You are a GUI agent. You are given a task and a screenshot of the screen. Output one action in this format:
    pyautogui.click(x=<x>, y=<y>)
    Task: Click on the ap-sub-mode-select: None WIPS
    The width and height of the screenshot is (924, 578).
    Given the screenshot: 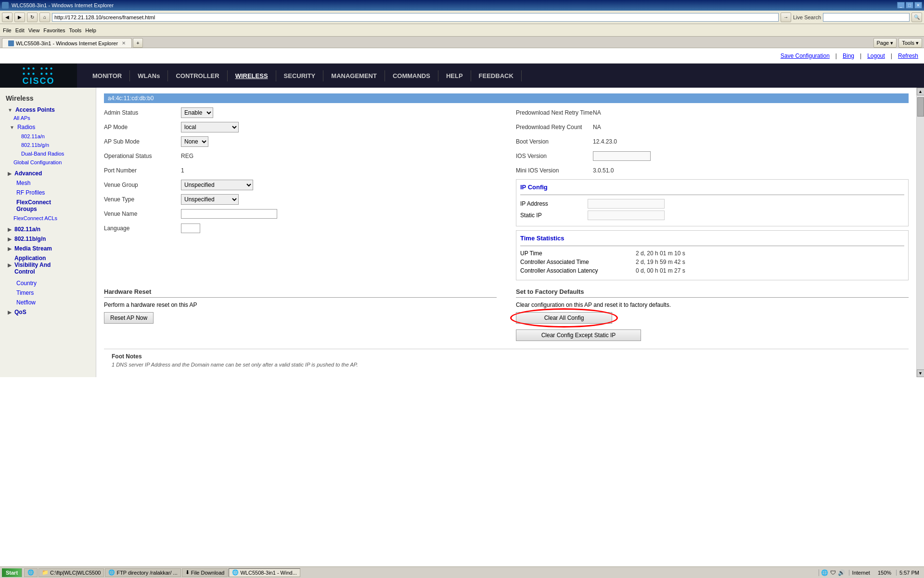 What is the action you would take?
    pyautogui.click(x=194, y=142)
    